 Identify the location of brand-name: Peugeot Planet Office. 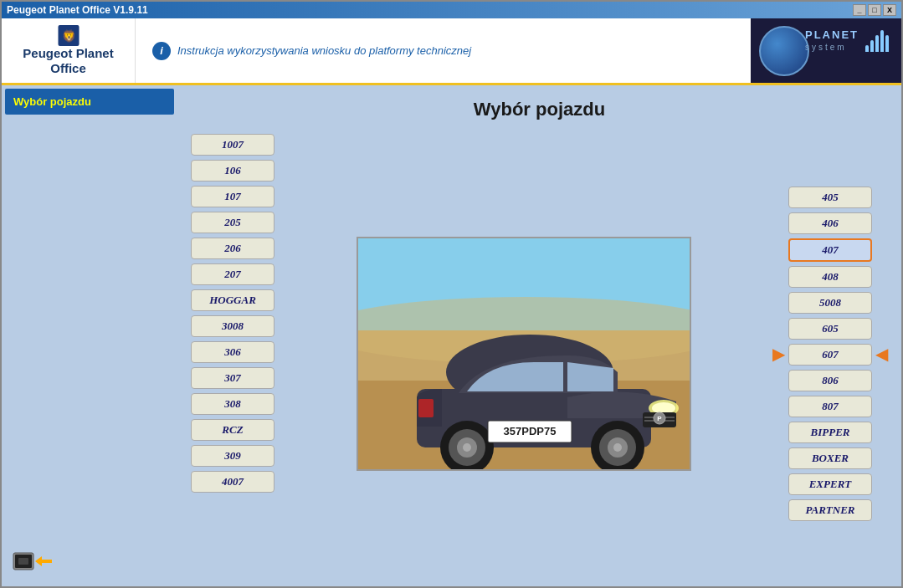
(68, 61).